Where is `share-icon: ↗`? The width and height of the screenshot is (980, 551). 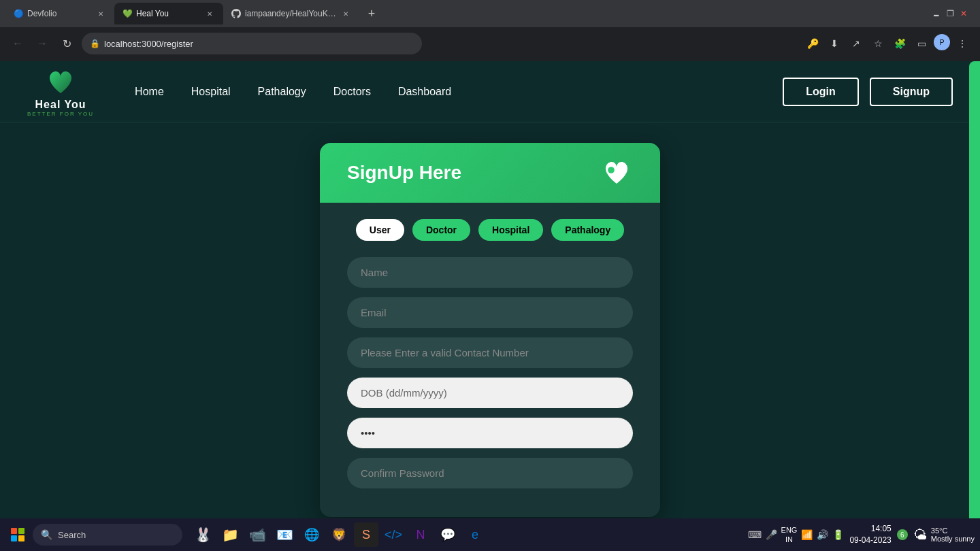 share-icon: ↗ is located at coordinates (856, 44).